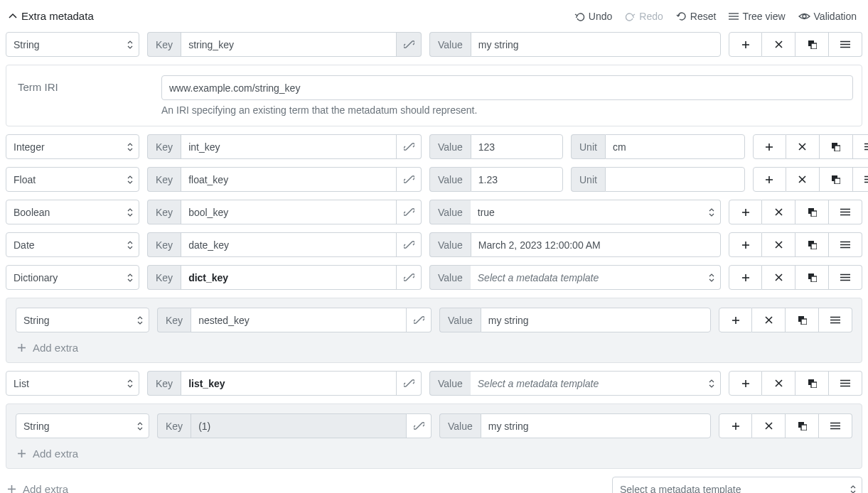  Describe the element at coordinates (756, 16) in the screenshot. I see `tree-view-button: Tree view` at that location.